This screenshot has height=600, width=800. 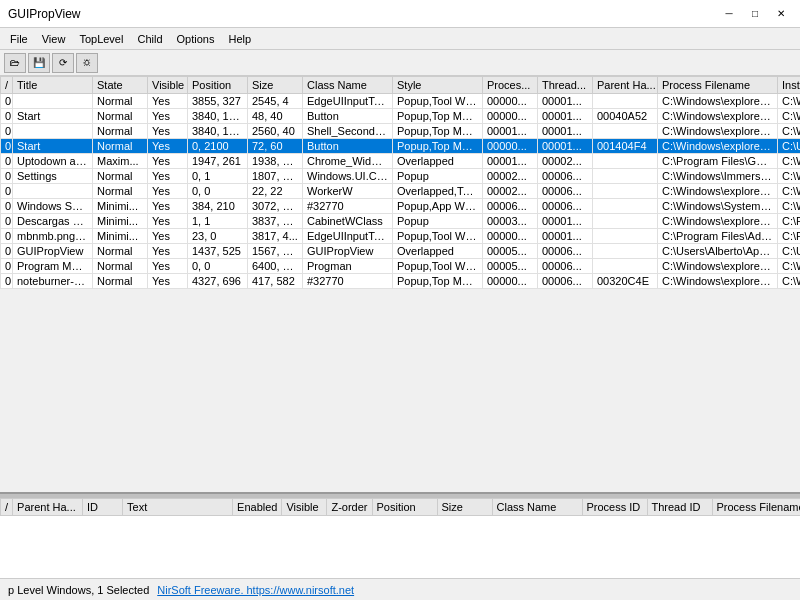 What do you see at coordinates (218, 236) in the screenshot?
I see `table-cell: 23, 0` at bounding box center [218, 236].